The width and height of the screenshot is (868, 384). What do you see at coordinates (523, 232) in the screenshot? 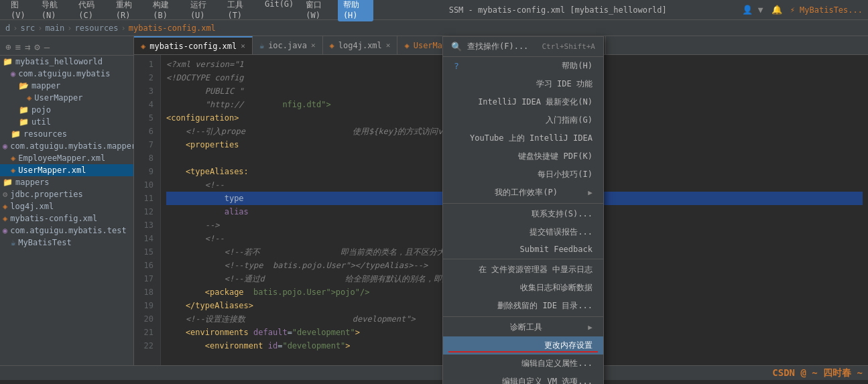
I see `menu-report-item: 提交错误报告...` at bounding box center [523, 232].